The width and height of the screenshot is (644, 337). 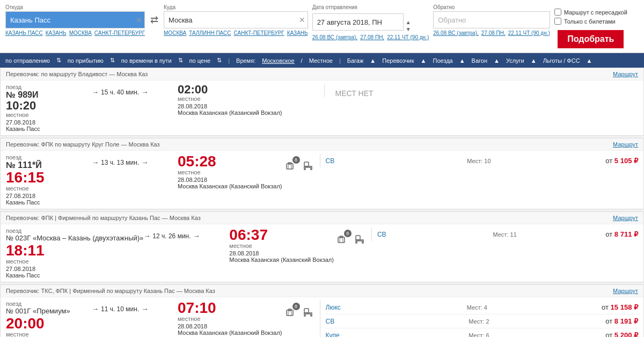 I want to click on to-clear-button: ✕, so click(x=302, y=20).